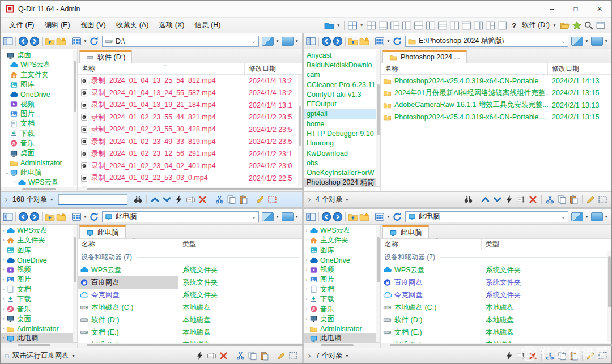 This screenshot has height=364, width=612. What do you see at coordinates (39, 339) in the screenshot?
I see `tree-item: › 此电脑` at bounding box center [39, 339].